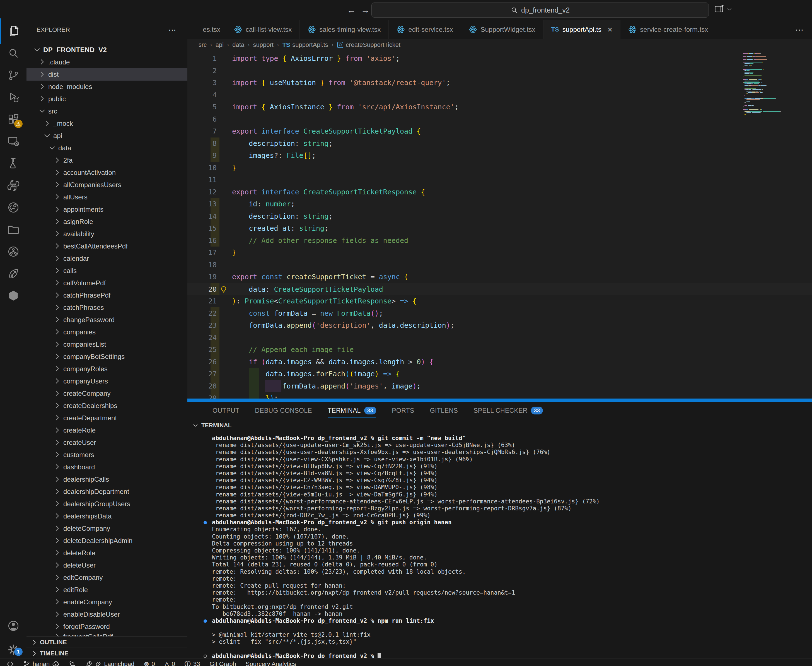 The image size is (812, 666). What do you see at coordinates (13, 141) in the screenshot?
I see `remote-explorer-icon` at bounding box center [13, 141].